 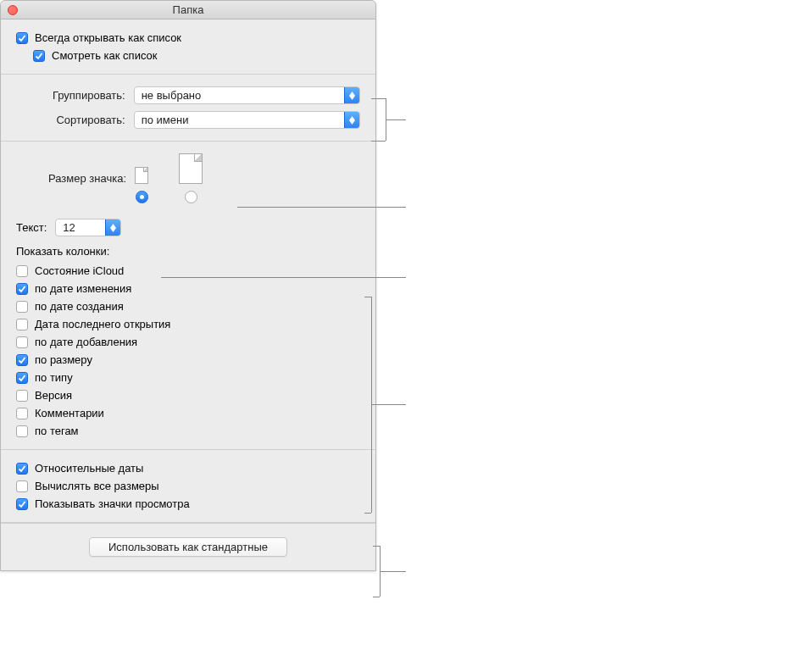 I want to click on opt-calculate-all-sizes-checkbox, so click(x=22, y=486).